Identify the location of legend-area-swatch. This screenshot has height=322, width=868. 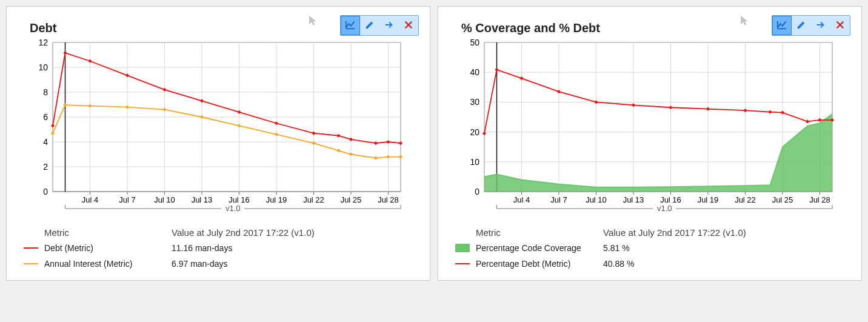
(462, 248).